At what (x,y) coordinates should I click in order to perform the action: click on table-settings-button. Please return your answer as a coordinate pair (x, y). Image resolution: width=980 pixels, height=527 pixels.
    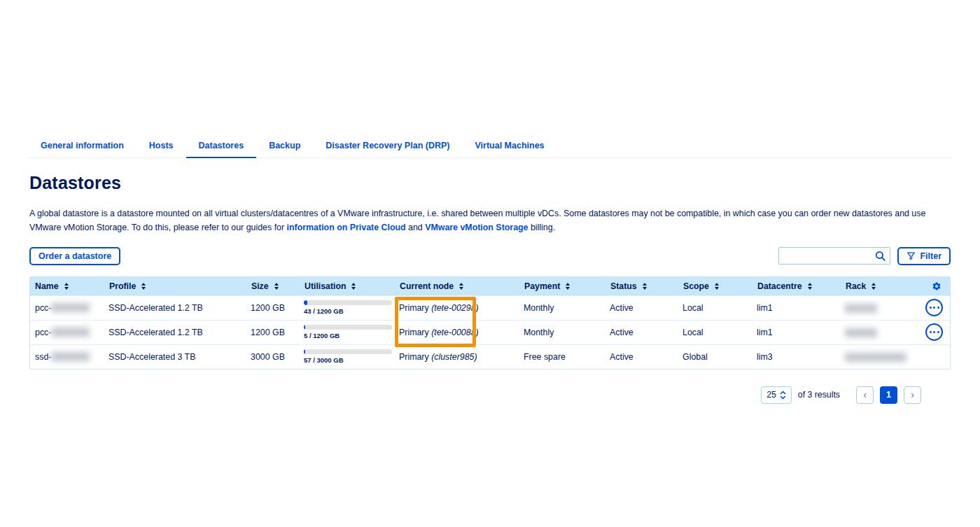
    Looking at the image, I should click on (932, 286).